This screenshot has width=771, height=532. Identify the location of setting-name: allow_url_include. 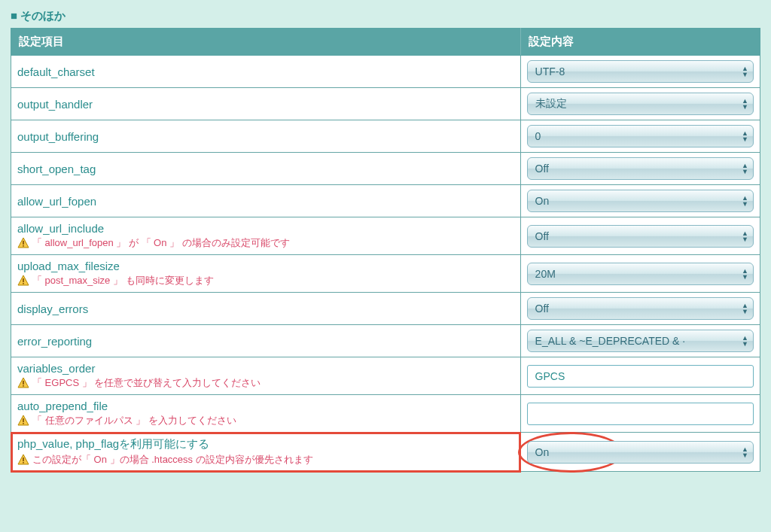
(266, 229).